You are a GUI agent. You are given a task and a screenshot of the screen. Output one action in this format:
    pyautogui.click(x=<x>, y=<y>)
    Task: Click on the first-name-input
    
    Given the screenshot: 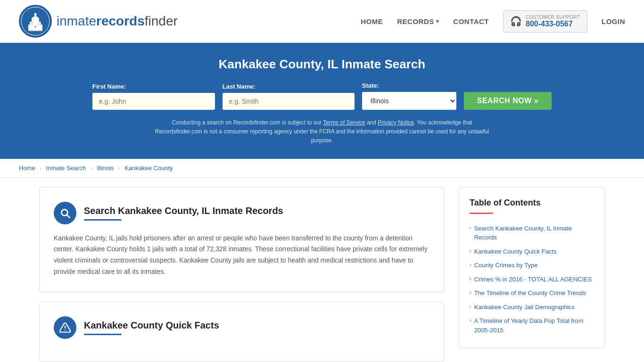 What is the action you would take?
    pyautogui.click(x=154, y=101)
    